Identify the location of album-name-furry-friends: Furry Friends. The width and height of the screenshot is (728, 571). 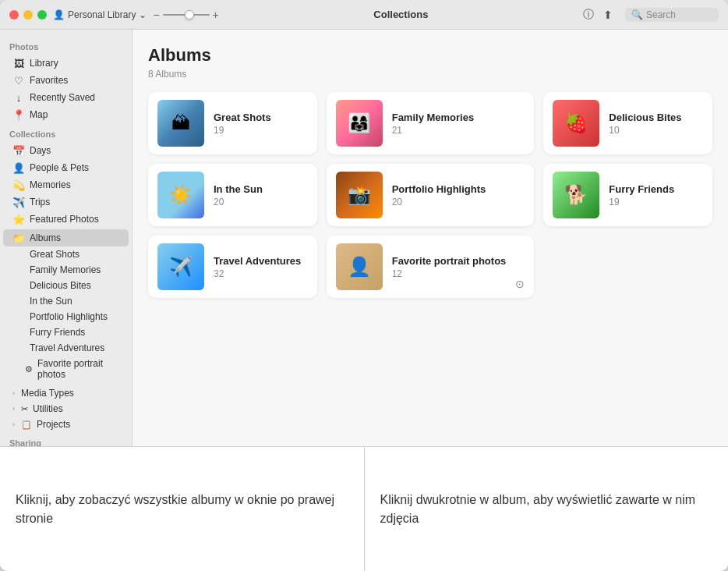
(656, 189).